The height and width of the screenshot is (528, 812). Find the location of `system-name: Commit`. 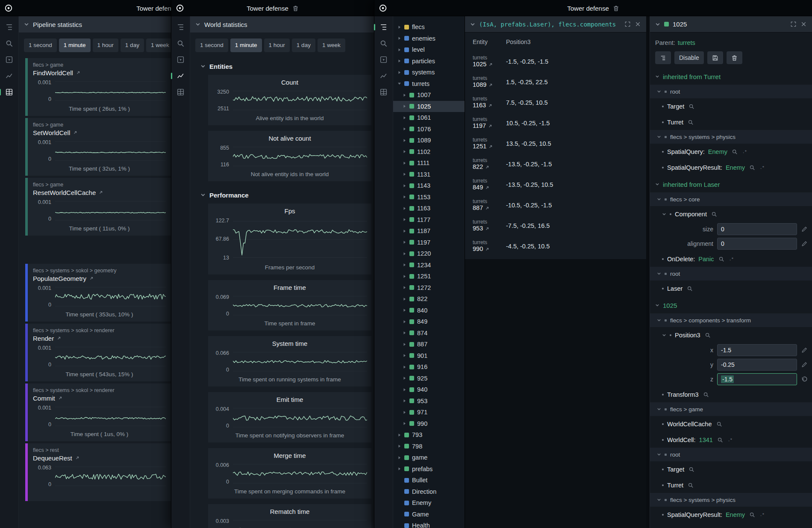

system-name: Commit is located at coordinates (99, 398).